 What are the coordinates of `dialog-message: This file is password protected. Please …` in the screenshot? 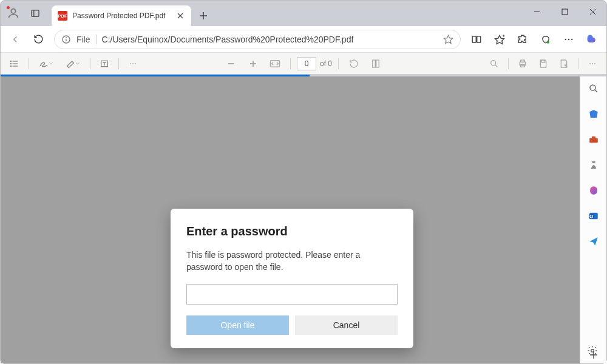 It's located at (292, 261).